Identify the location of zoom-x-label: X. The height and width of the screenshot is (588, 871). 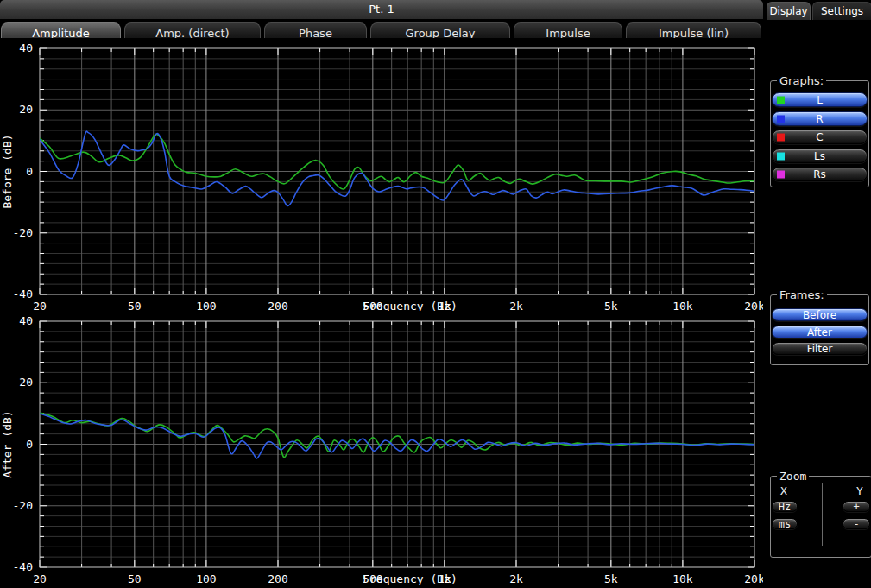
(784, 490).